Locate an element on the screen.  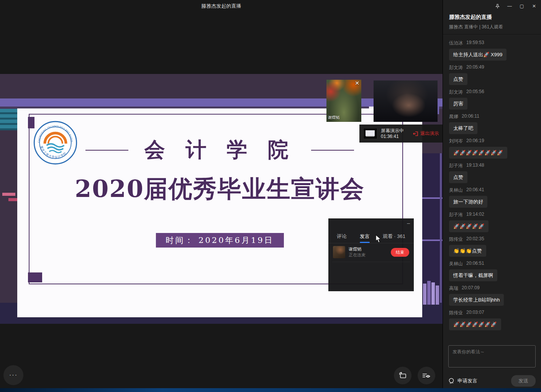
chat-timestamp: 20:03:07 is located at coordinates (475, 313).